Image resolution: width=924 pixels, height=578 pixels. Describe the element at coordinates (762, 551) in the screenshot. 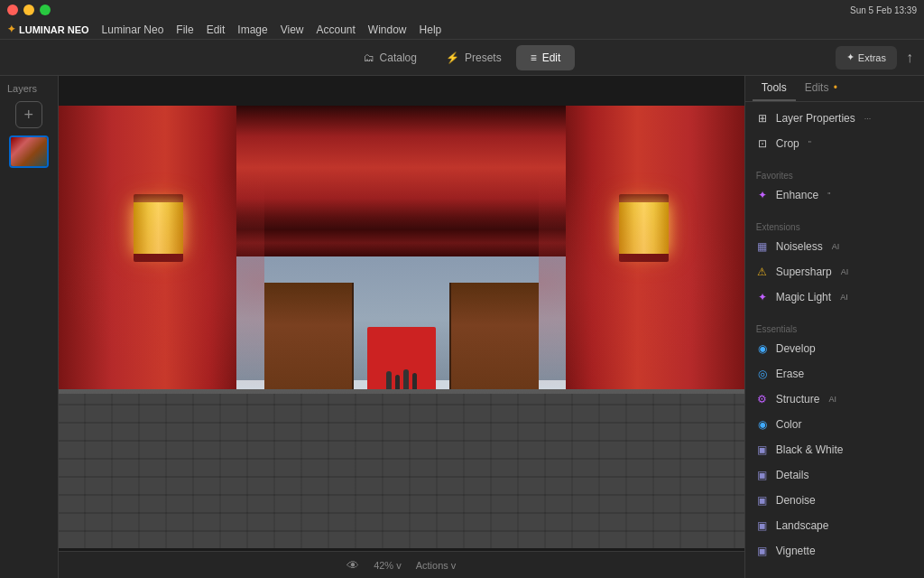

I see `vignette-icon: ▣` at that location.